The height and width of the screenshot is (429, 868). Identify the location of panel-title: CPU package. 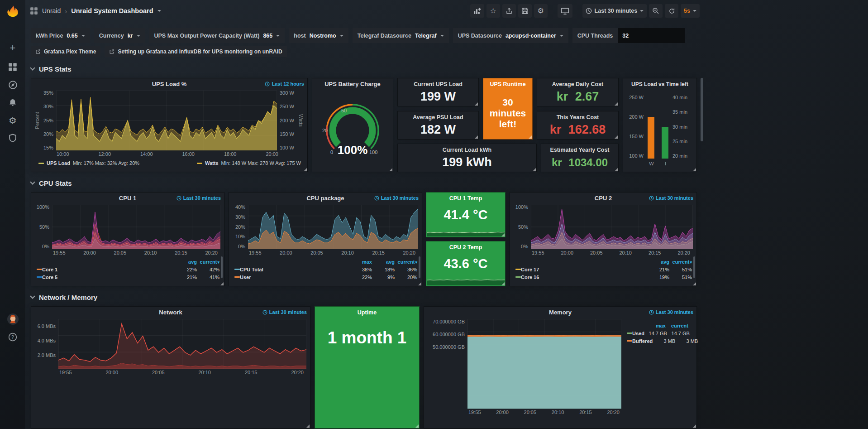
(325, 198).